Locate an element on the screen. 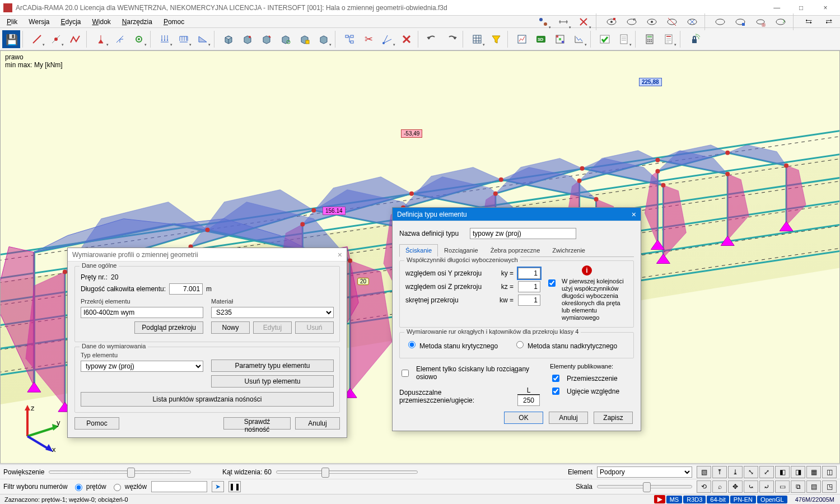  publ-disp-checkbox is located at coordinates (556, 379).